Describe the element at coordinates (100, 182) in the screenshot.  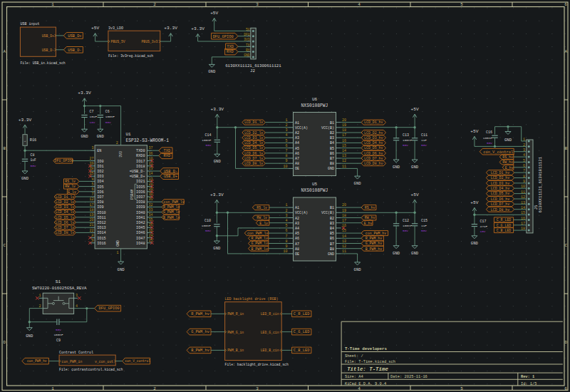
I see `svg-text: IO4` at that location.